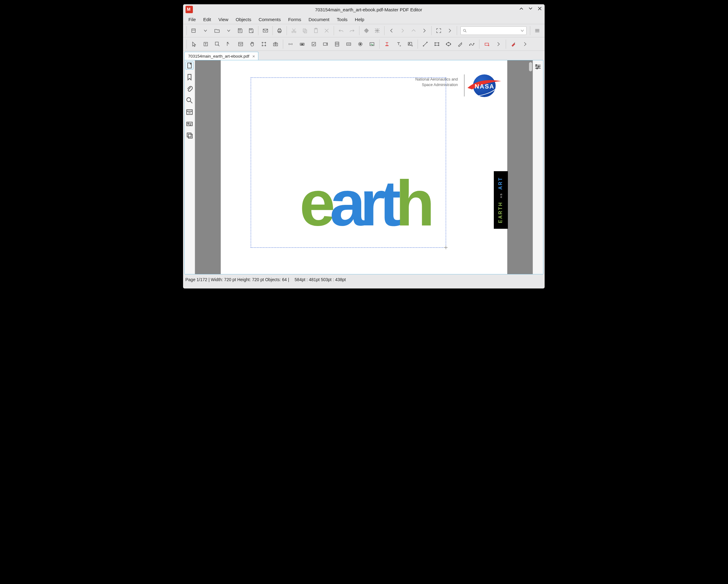 The width and height of the screenshot is (728, 584). Describe the element at coordinates (342, 20) in the screenshot. I see `menu-tools: Tools` at that location.